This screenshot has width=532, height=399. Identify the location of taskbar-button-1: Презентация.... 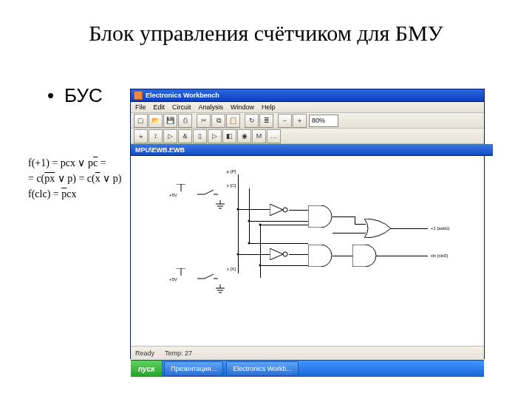
(194, 369).